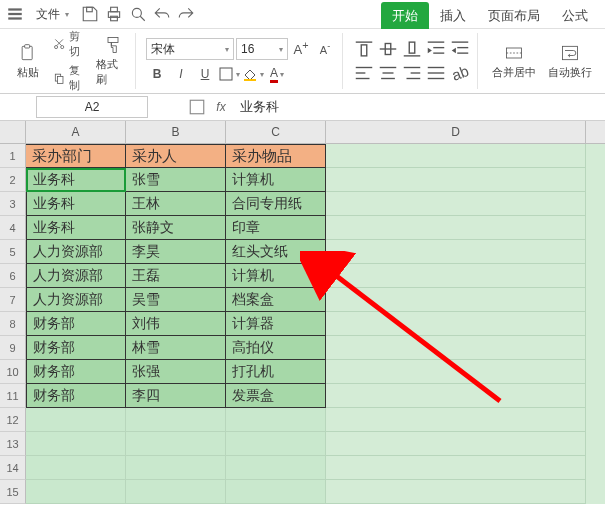 The height and width of the screenshot is (515, 605). What do you see at coordinates (13, 396) in the screenshot?
I see `row-header: 11` at bounding box center [13, 396].